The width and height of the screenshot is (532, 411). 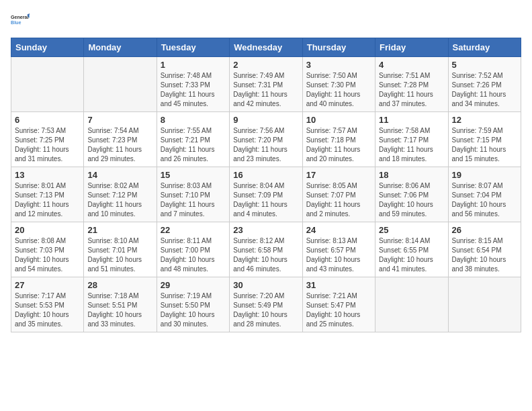 I want to click on day-number: 23, so click(x=266, y=230).